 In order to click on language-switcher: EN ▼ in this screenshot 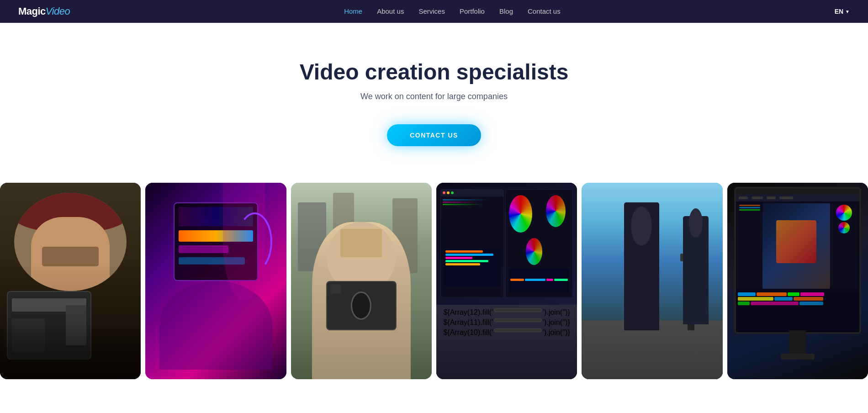, I will do `click(842, 11)`.